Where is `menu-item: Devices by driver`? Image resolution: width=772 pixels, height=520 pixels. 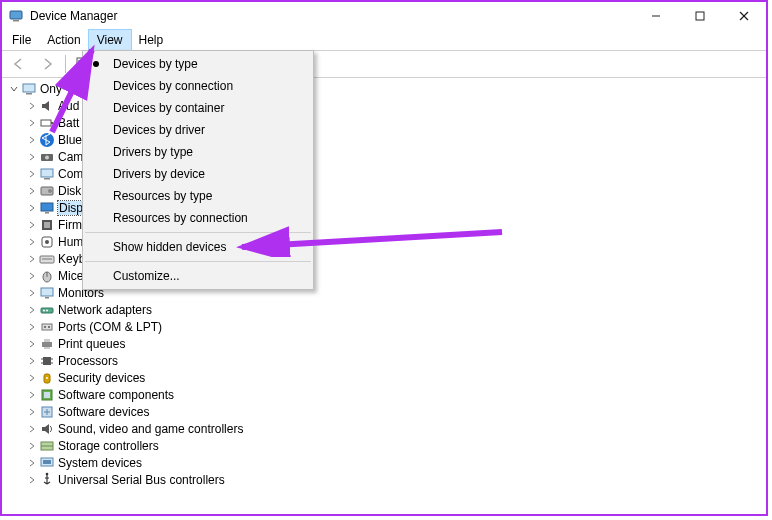
menu-item: Devices by driver is located at coordinates (198, 130).